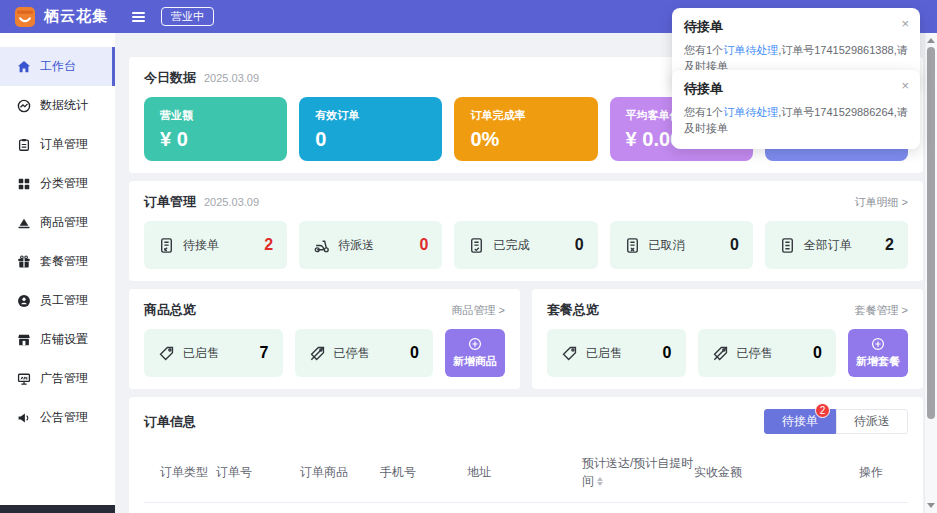 The height and width of the screenshot is (513, 937). What do you see at coordinates (64, 378) in the screenshot?
I see `sidebar-item-label: 广告管理` at bounding box center [64, 378].